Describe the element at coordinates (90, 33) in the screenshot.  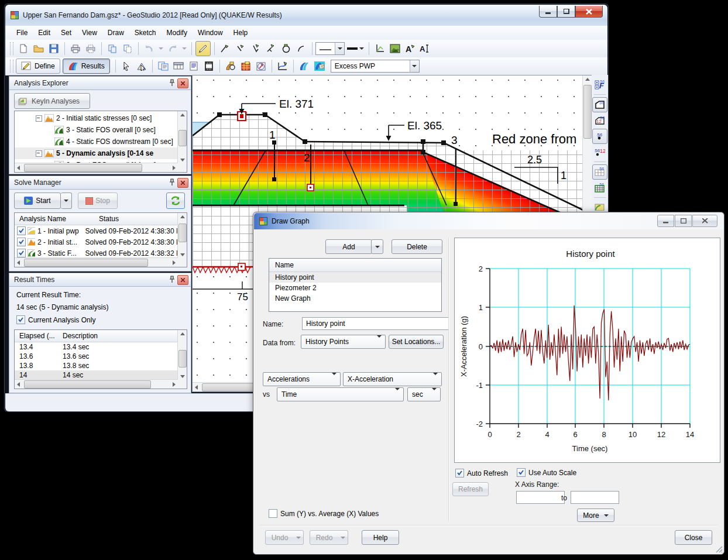
I see `menu-view: View` at that location.